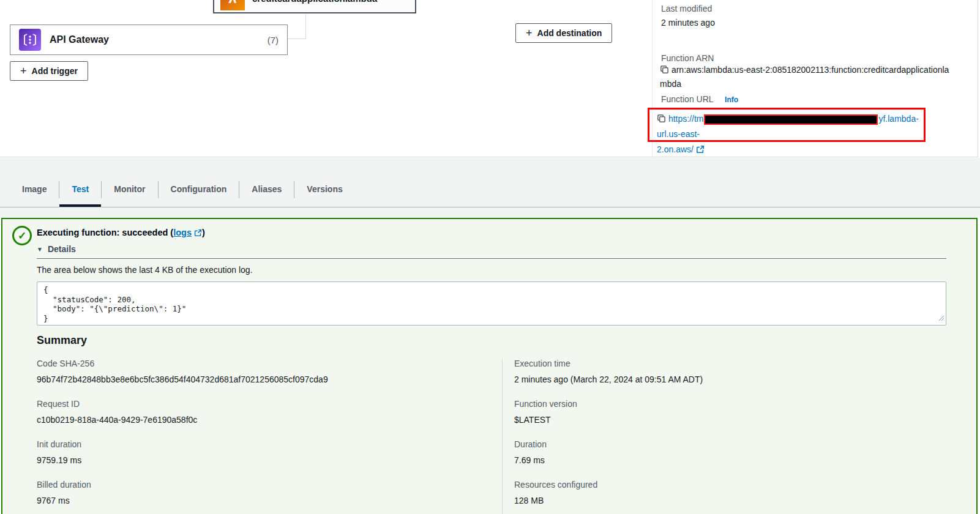  Describe the element at coordinates (686, 436) in the screenshot. I see `summary-right-column: Execution time 2 minutes ago (March 22, …` at that location.